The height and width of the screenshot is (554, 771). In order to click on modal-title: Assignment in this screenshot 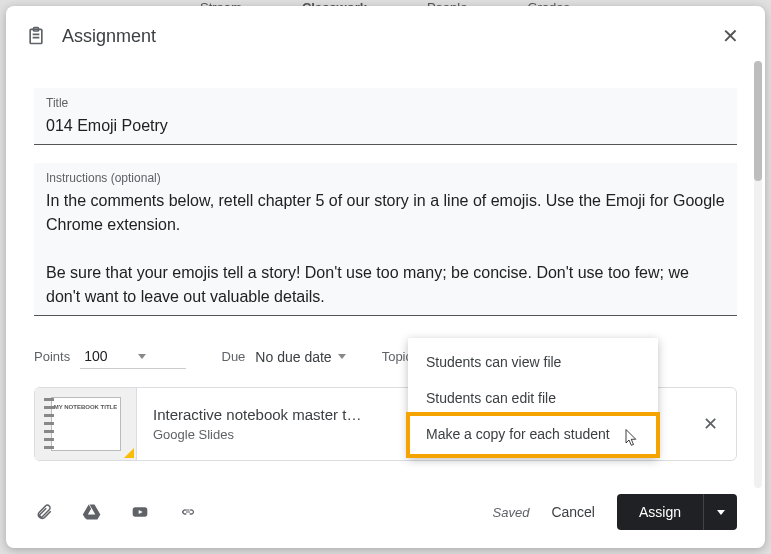, I will do `click(109, 36)`.